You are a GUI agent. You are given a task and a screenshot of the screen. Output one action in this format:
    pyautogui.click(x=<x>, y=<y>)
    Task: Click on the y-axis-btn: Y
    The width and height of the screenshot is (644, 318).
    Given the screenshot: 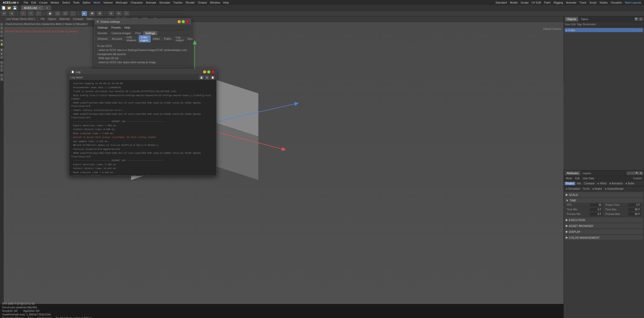 What is the action you would take?
    pyautogui.click(x=31, y=14)
    